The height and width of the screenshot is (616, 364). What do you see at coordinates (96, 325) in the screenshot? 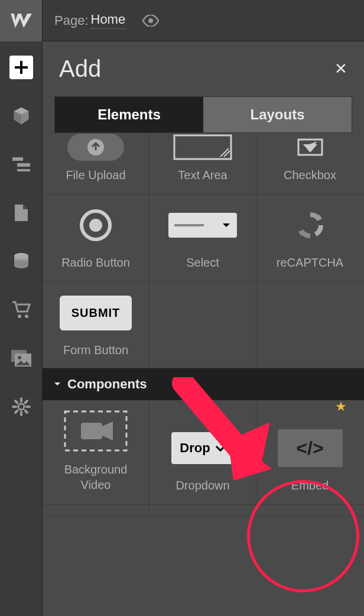
I see `element-form-button: SUBMIT Form Button` at bounding box center [96, 325].